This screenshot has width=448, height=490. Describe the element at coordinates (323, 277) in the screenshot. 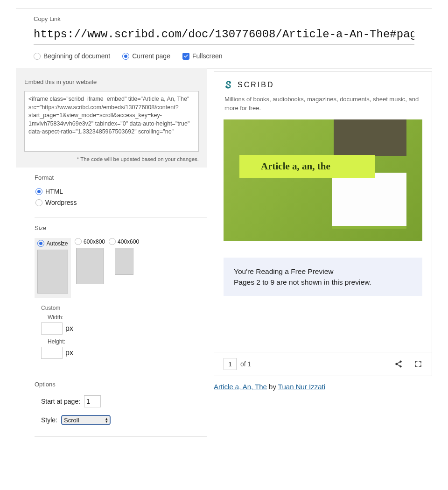

I see `free-preview-notice: You're Reading a Free Preview Pages 2 to…` at that location.